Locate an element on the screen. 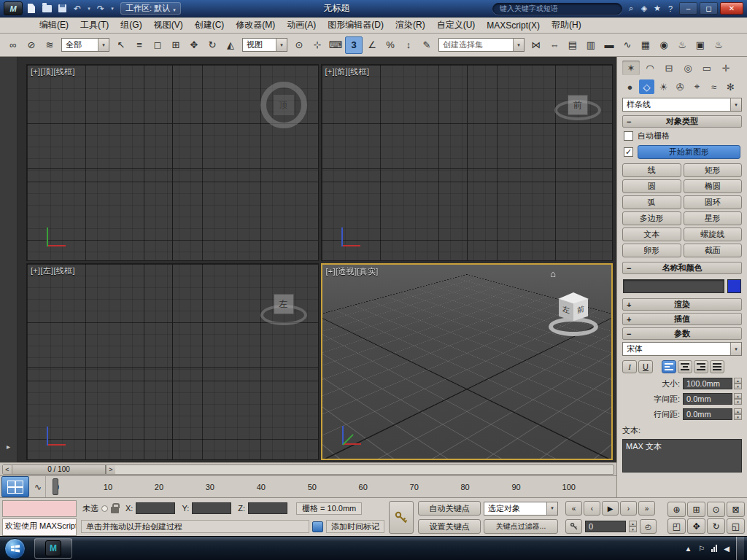  tab-modify: ◠ is located at coordinates (650, 68).